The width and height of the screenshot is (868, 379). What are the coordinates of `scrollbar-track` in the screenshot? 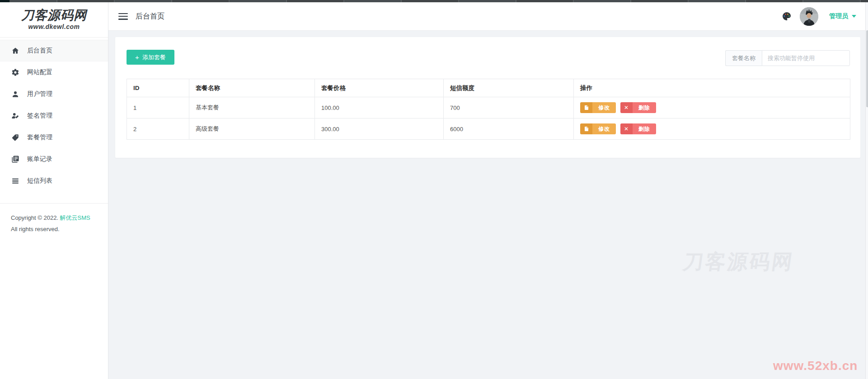 It's located at (867, 191).